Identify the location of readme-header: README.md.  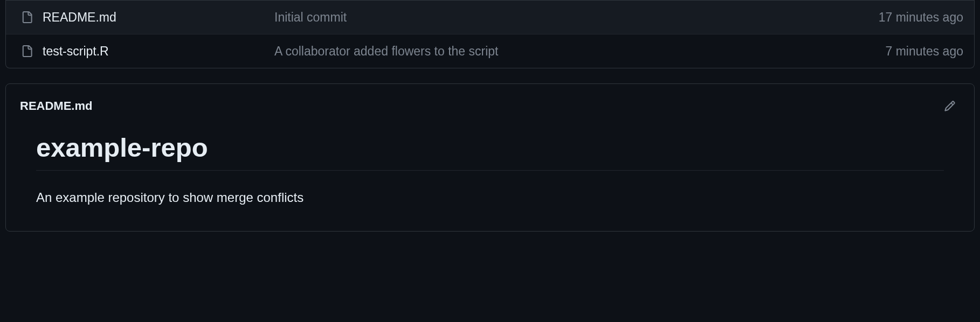
(490, 103).